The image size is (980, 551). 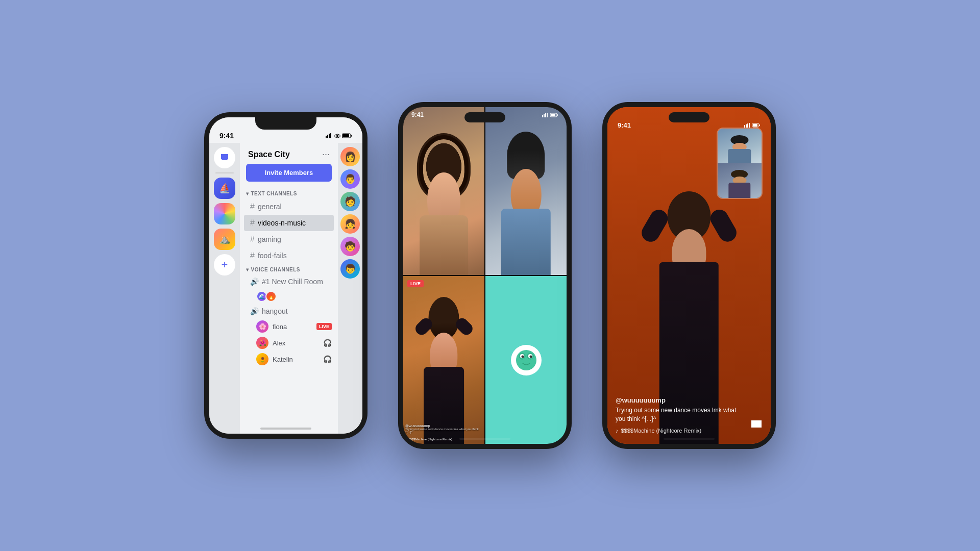 What do you see at coordinates (678, 415) in the screenshot?
I see `phone3-bottom-info: @wuuuuuuump Trying out some new dance mo…` at bounding box center [678, 415].